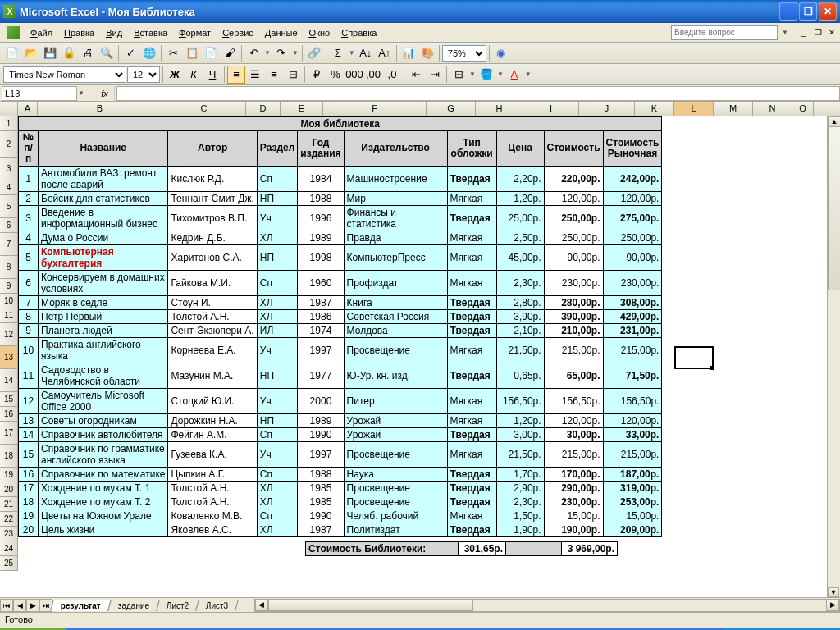 This screenshot has height=630, width=840. What do you see at coordinates (293, 75) in the screenshot?
I see `merge-icon: ⊟` at bounding box center [293, 75].